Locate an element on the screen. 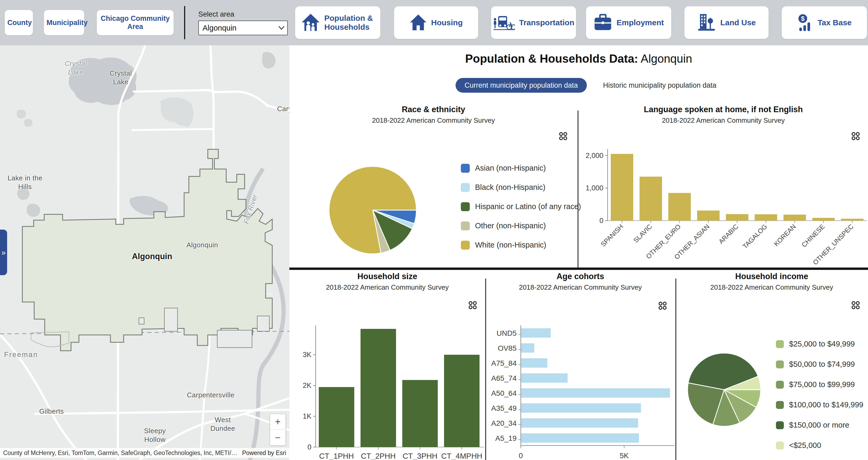 This screenshot has width=868, height=460. map-label-crystal-lake-water: Crystal Lake is located at coordinates (75, 68).